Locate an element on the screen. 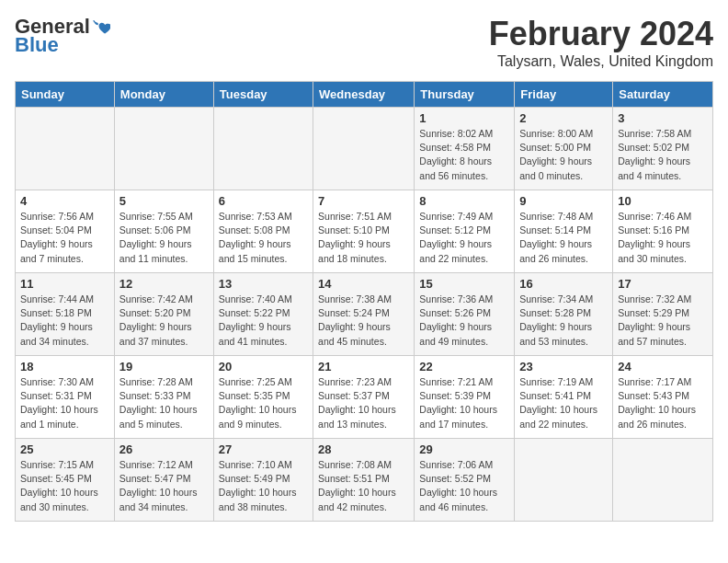 This screenshot has width=728, height=563. day-number: 18 is located at coordinates (64, 366).